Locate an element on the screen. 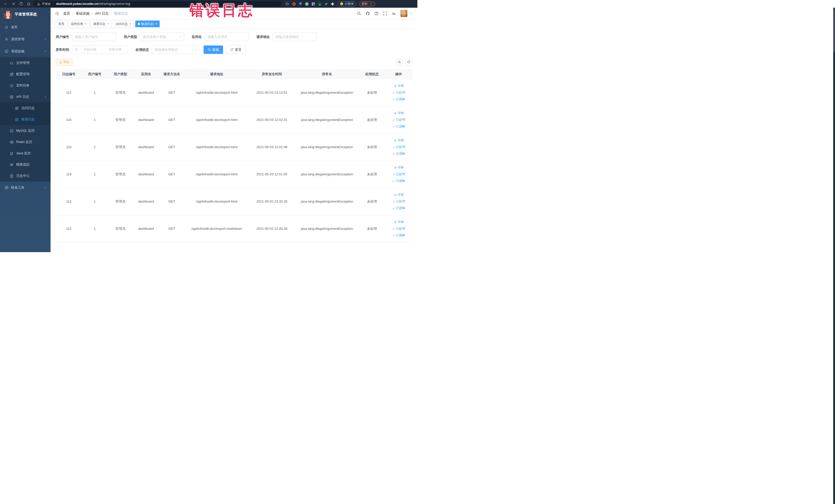 Image resolution: width=835 pixels, height=504 pixels. sidebar-item-研发工具: 研发工具 is located at coordinates (25, 188).